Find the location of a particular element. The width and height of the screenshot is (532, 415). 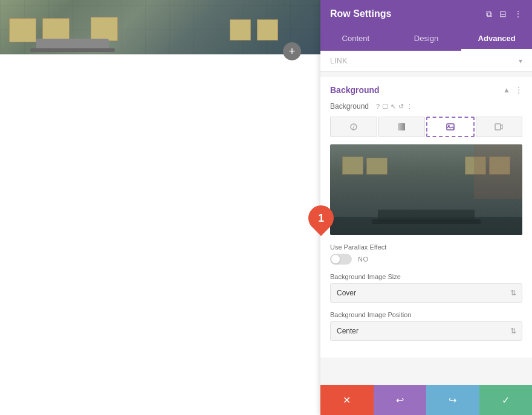

image-position-row: Background Image Position Center Top Lef… is located at coordinates (426, 326).